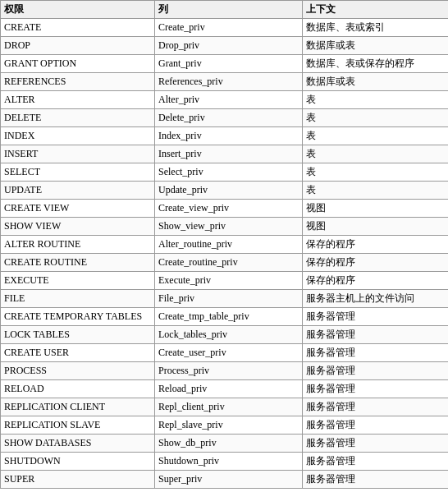 The width and height of the screenshot is (448, 492). I want to click on table-cell: Super_priv, so click(229, 480).